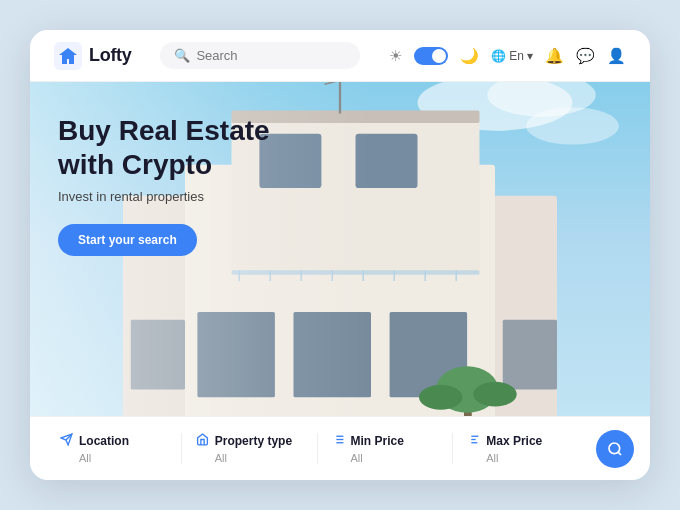 The height and width of the screenshot is (510, 680). I want to click on filter-location-label: Location, so click(104, 441).